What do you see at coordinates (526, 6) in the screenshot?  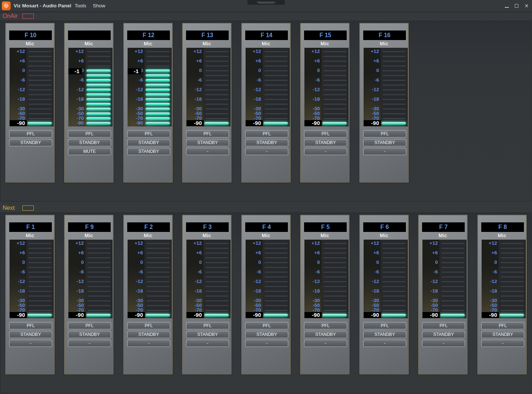 I see `close-icon: ✕` at bounding box center [526, 6].